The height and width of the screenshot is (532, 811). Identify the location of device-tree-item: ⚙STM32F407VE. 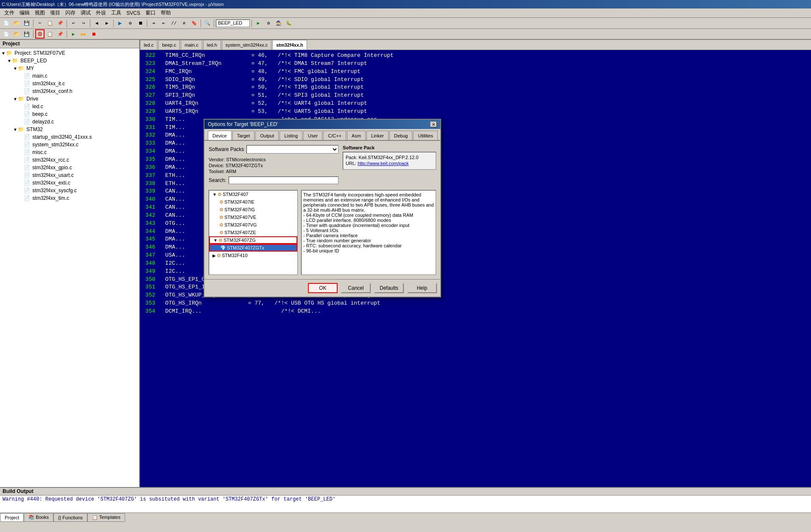
(253, 217).